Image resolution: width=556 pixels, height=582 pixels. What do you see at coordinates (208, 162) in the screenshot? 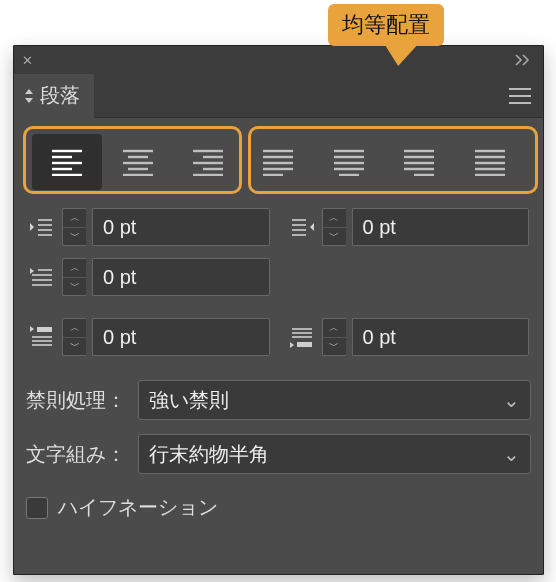
I see `align-right-button` at bounding box center [208, 162].